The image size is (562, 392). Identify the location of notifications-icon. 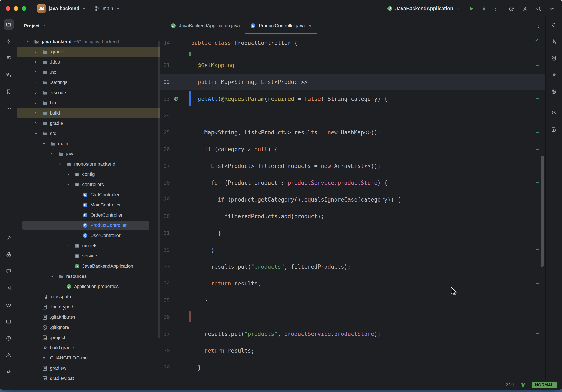
(554, 24).